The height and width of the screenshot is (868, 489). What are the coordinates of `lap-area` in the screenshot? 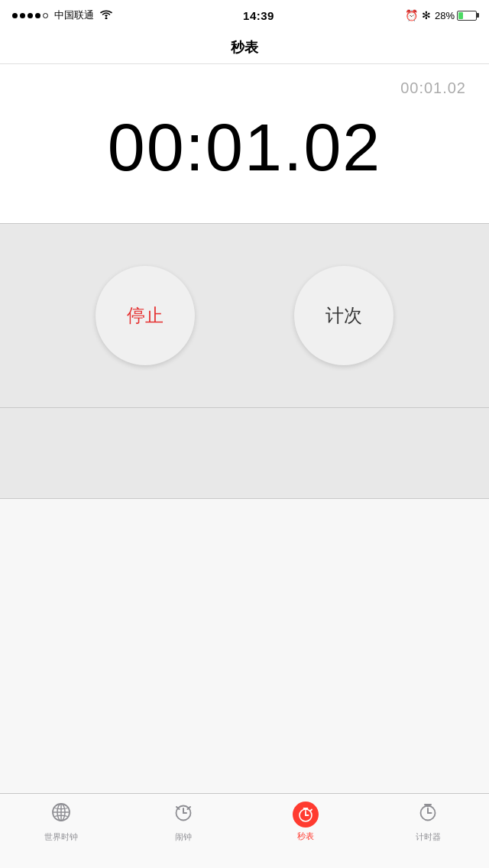 It's located at (244, 453).